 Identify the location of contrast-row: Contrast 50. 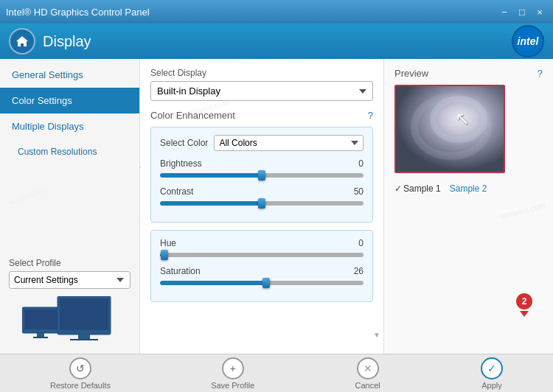
(262, 197).